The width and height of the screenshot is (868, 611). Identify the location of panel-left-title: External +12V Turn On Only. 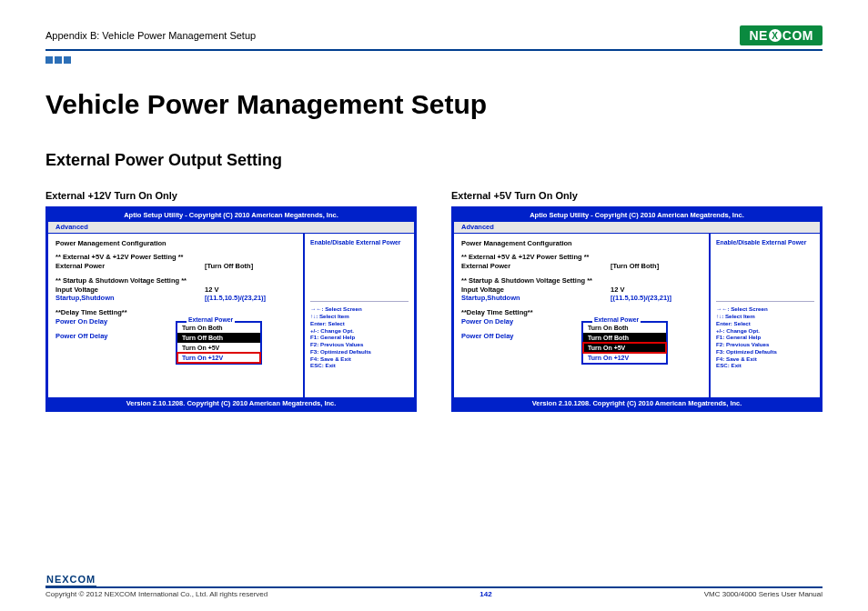
(231, 195).